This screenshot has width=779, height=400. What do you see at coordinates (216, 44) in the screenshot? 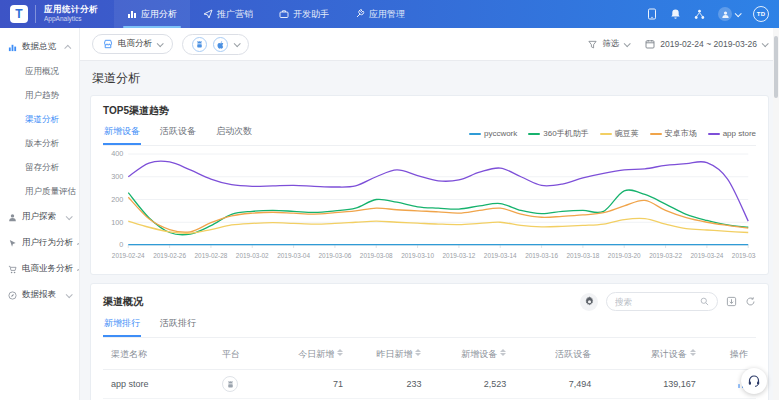
I see `platform-switcher` at bounding box center [216, 44].